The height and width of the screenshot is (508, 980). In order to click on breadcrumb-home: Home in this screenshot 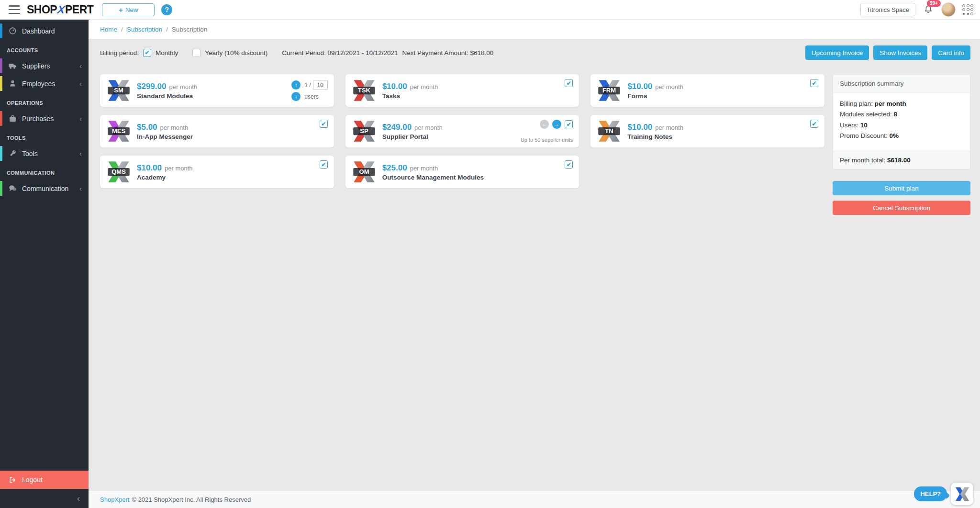, I will do `click(109, 30)`.